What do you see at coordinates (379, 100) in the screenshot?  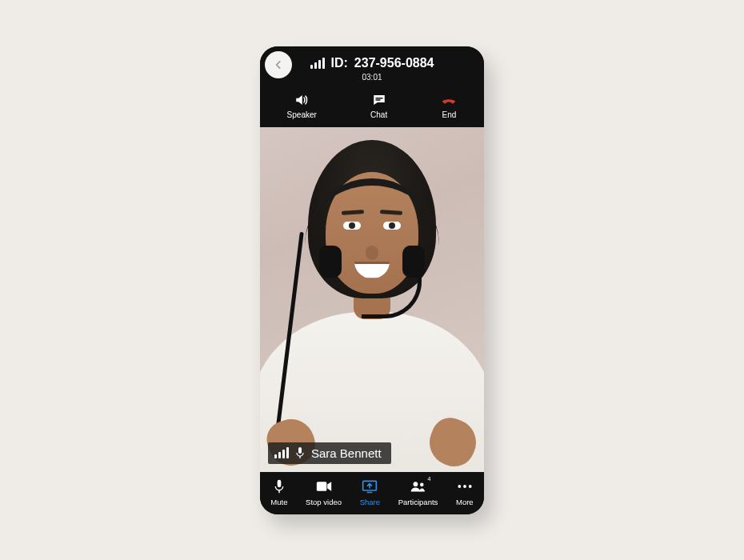 I see `chat-icon` at bounding box center [379, 100].